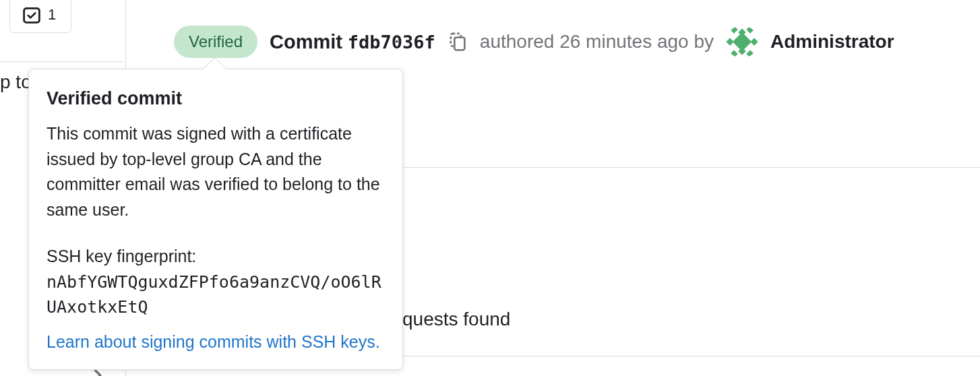  Describe the element at coordinates (216, 295) in the screenshot. I see `fingerprint-value: nAbfYGWTQguxdZFPfo6a9anzCVQ/oO6lRUAxotkx…` at that location.